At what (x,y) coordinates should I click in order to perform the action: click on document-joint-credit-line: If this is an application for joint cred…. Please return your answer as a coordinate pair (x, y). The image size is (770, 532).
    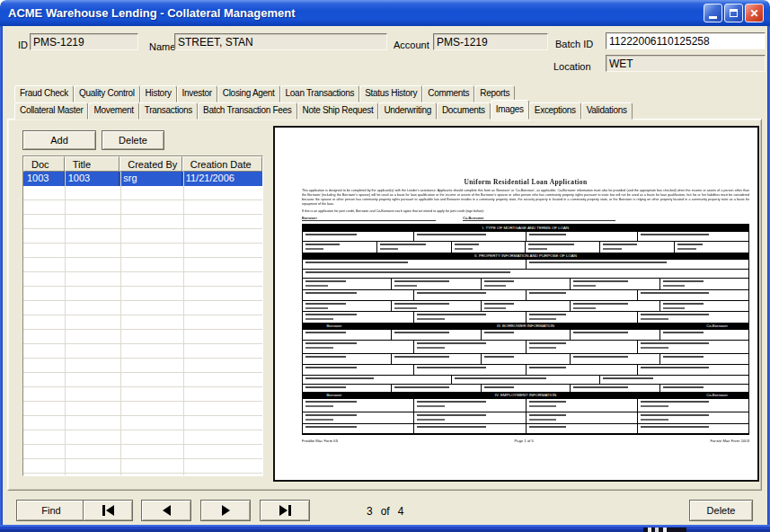
    Looking at the image, I should click on (464, 212).